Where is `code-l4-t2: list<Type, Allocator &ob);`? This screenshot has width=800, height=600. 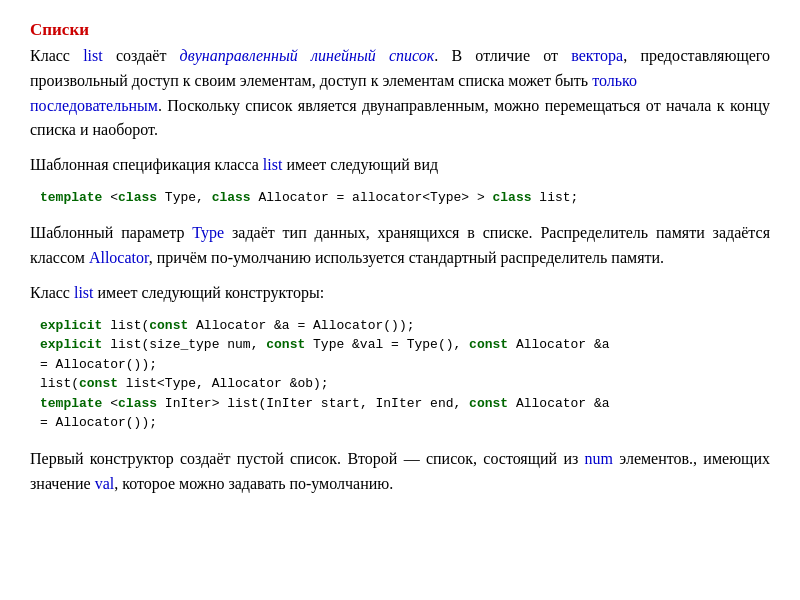 code-l4-t2: list<Type, Allocator &ob); is located at coordinates (224, 384).